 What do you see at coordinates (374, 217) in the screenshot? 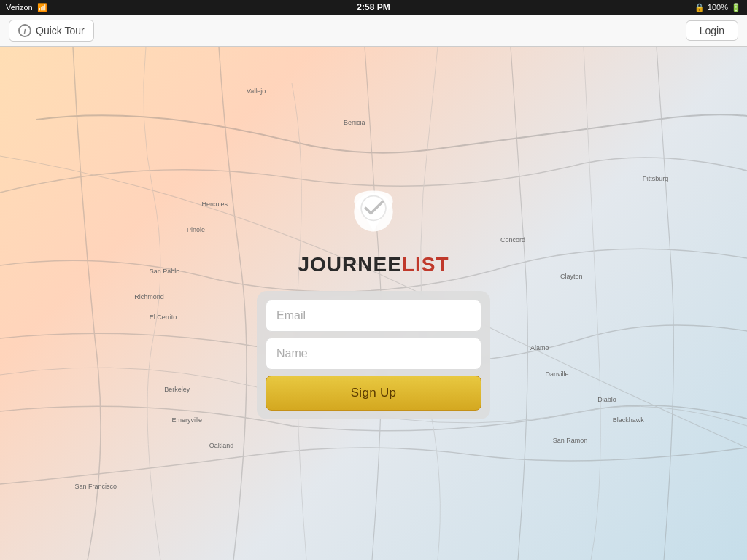
I see `app-logo-icon` at bounding box center [374, 217].